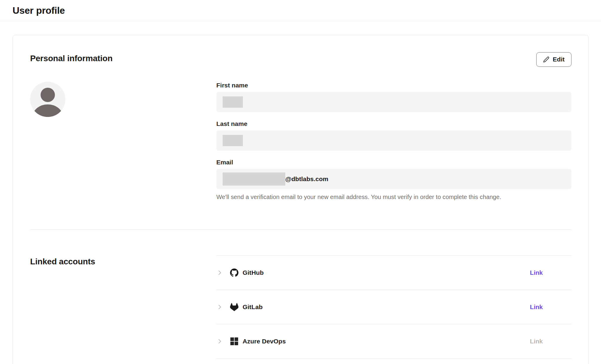  Describe the element at coordinates (123, 141) in the screenshot. I see `avatar-column` at that location.